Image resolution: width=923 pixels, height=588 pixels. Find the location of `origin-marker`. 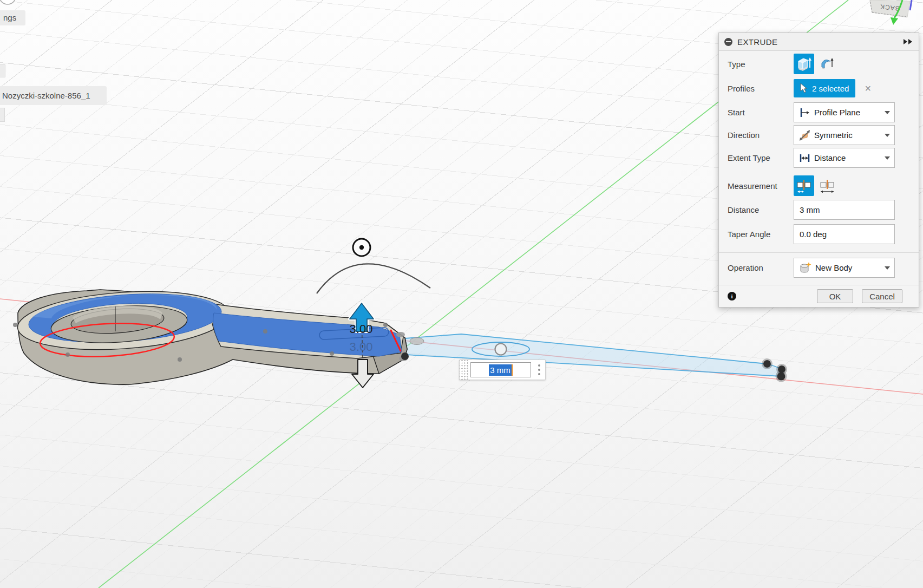

origin-marker is located at coordinates (417, 341).